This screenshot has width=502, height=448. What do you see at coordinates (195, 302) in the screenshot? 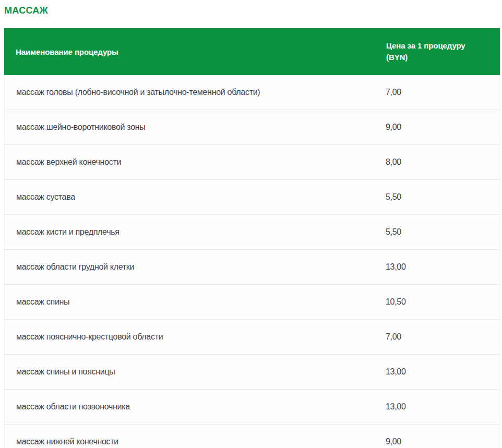
I see `procedure-name: массаж спины` at bounding box center [195, 302].